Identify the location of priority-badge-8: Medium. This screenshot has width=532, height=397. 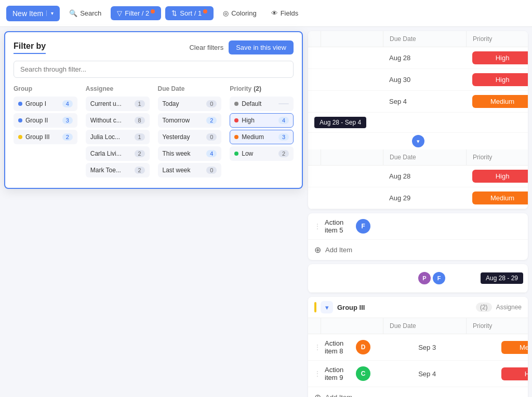
(514, 348).